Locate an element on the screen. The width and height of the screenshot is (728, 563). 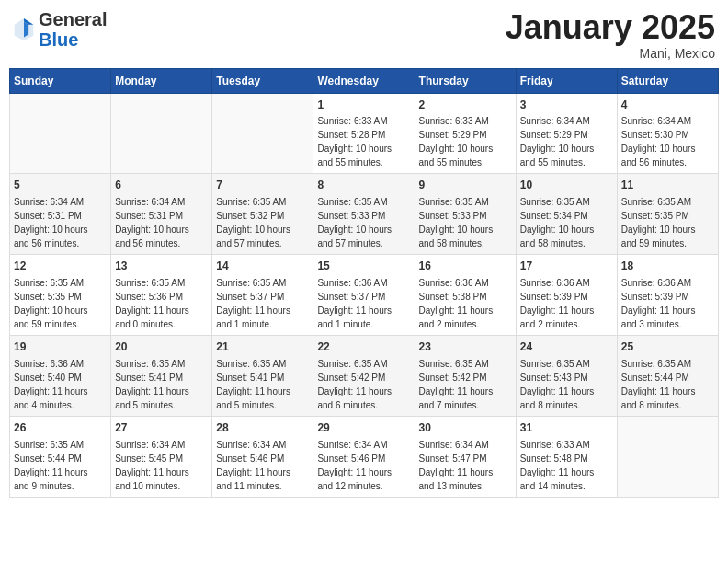
calendar-cell: 30Sunrise: 6:34 AM Sunset: 5:47 PM Dayli… is located at coordinates (465, 456).